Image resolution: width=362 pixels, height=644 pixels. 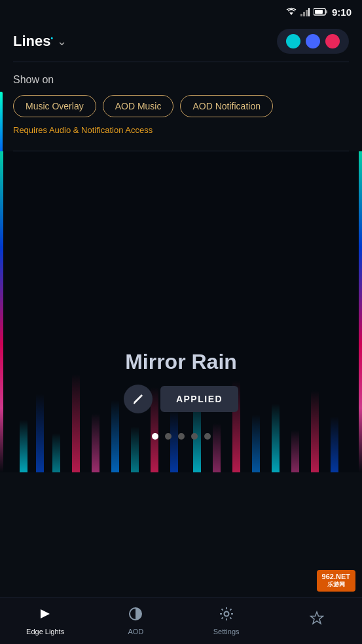 I want to click on pencil-icon, so click(x=138, y=399).